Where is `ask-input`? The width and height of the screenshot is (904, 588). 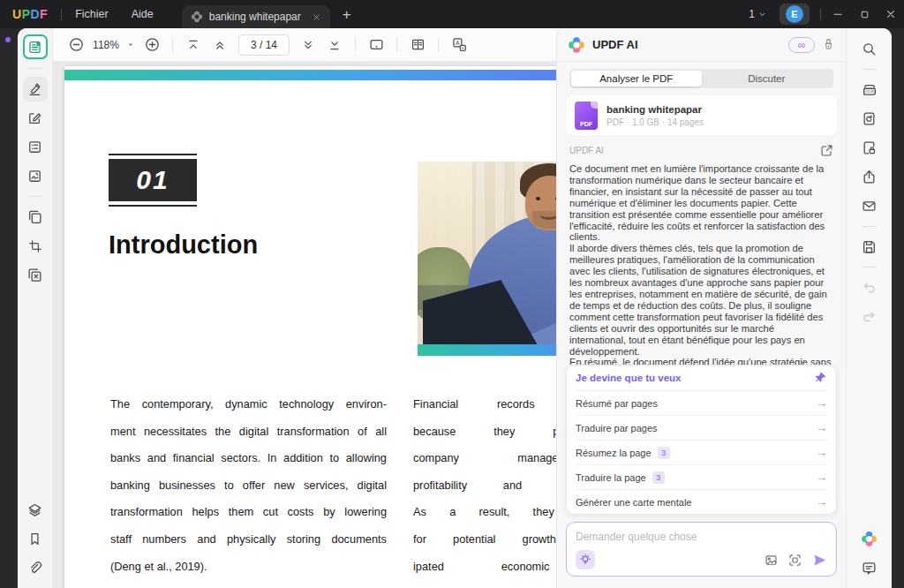
ask-input is located at coordinates (701, 537).